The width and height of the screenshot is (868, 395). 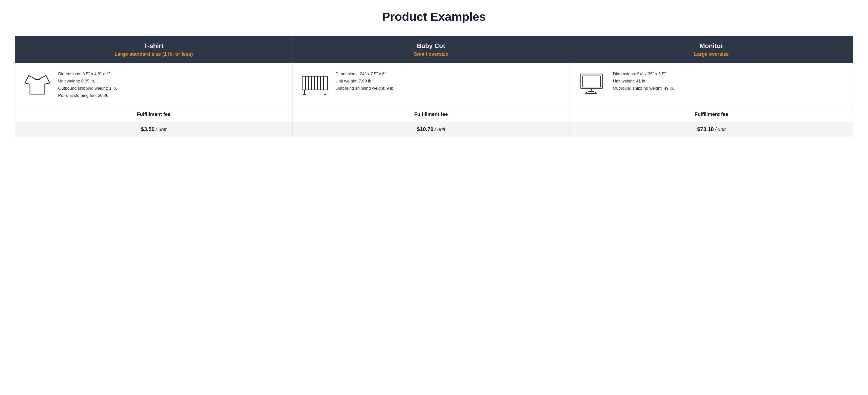 I want to click on page-title: Product Examples, so click(x=434, y=17).